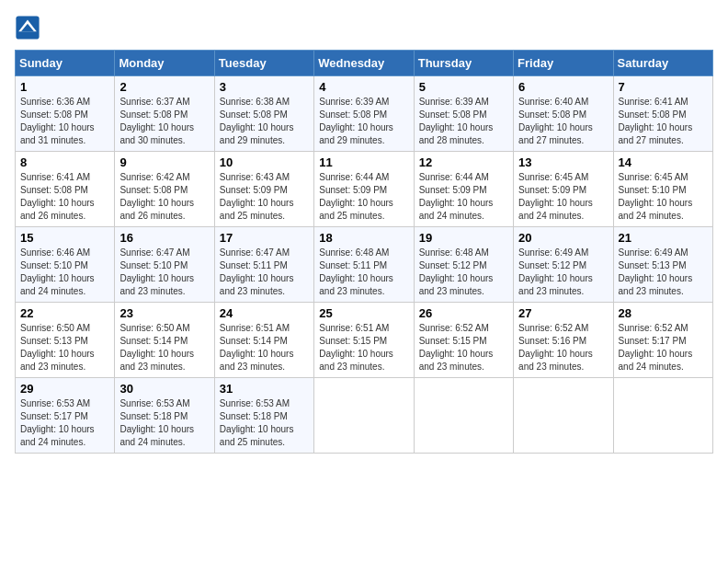 The image size is (728, 563). Describe the element at coordinates (664, 237) in the screenshot. I see `day-number: 21` at that location.